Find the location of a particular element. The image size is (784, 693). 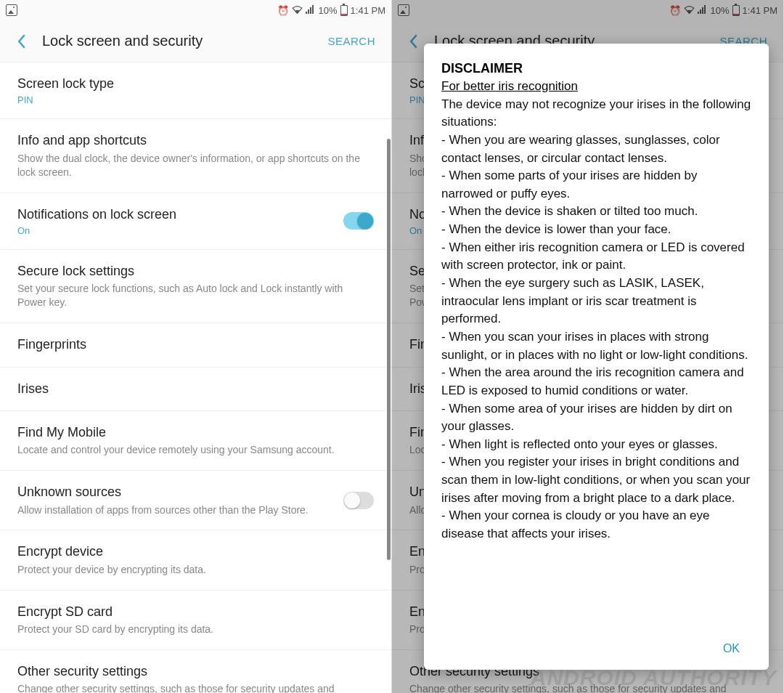

dialog-bullet: - When some parts of your irises are hid… is located at coordinates (597, 185).